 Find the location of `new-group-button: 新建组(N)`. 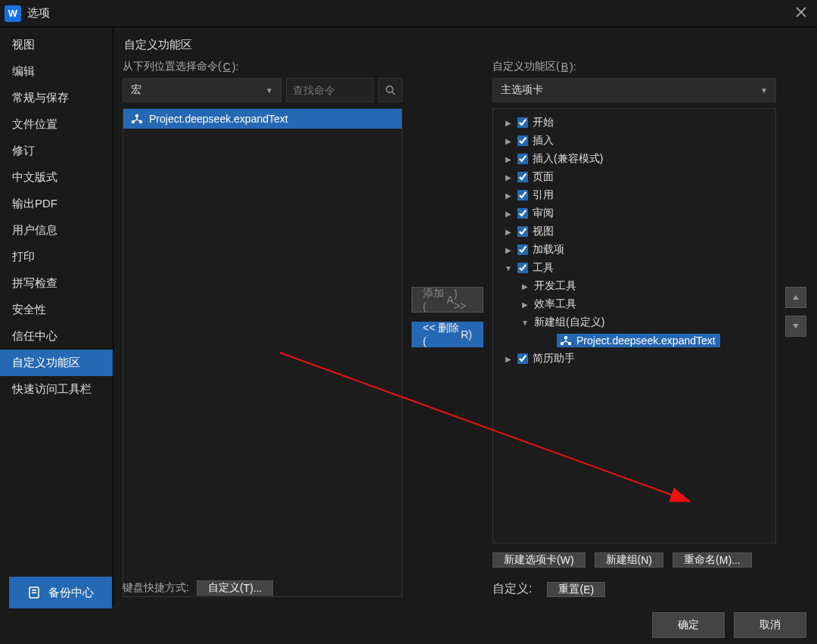

new-group-button: 新建组(N) is located at coordinates (629, 560).